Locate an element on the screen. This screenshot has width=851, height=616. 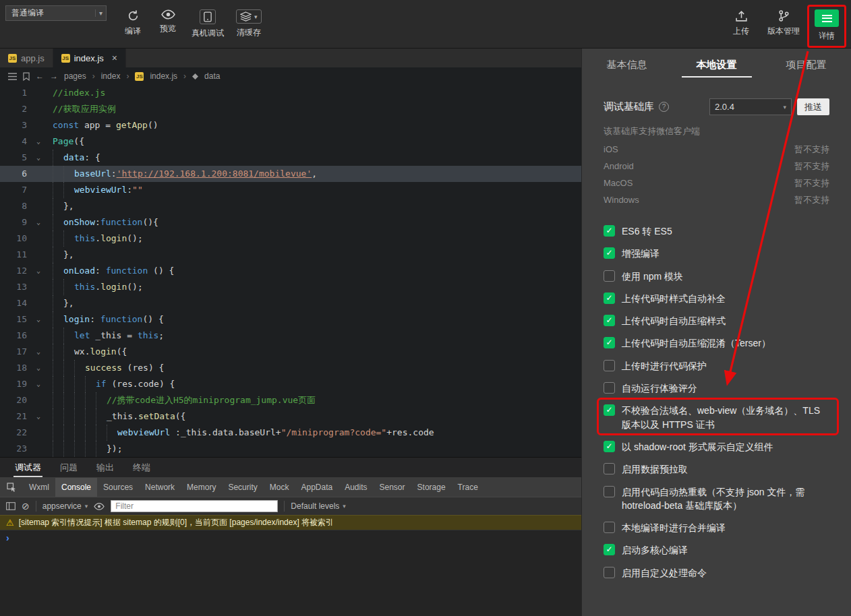
line-number: 2 is located at coordinates (16, 109).